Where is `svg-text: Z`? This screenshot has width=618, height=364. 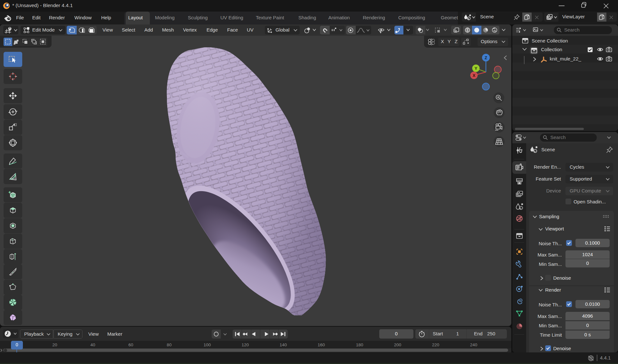
svg-text: Z is located at coordinates (486, 58).